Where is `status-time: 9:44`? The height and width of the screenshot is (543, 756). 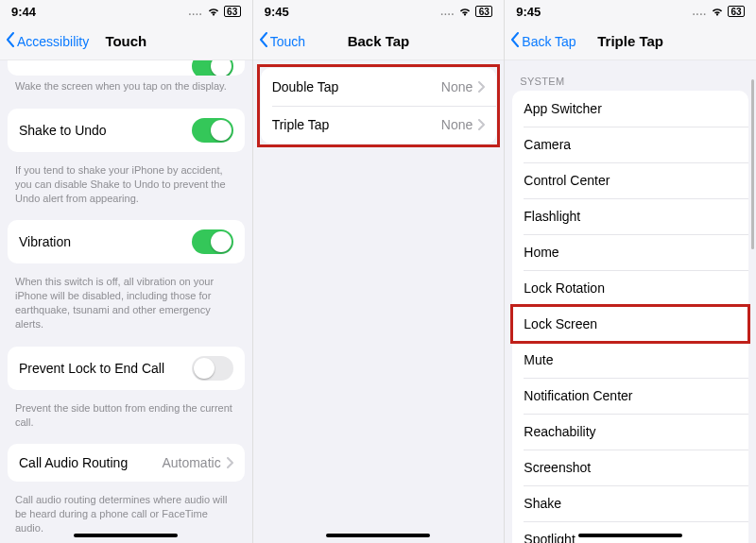
status-time: 9:44 is located at coordinates (24, 11).